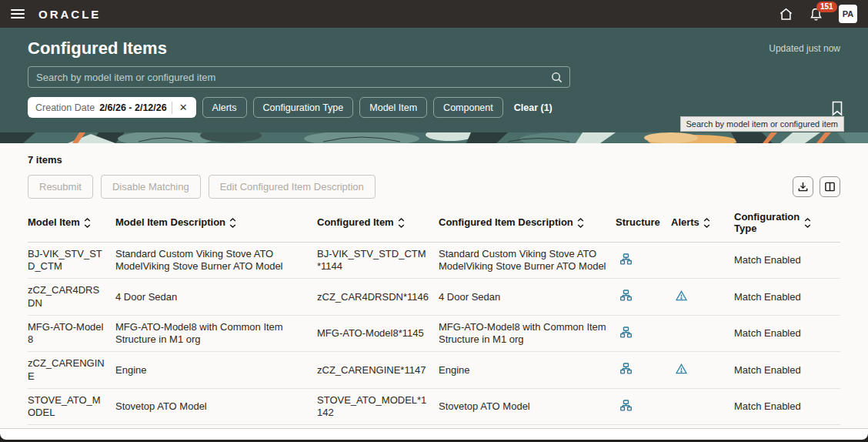  I want to click on cell-configured-item-description: Standard Custom Viking Stove ATO ModelVi…, so click(527, 260).